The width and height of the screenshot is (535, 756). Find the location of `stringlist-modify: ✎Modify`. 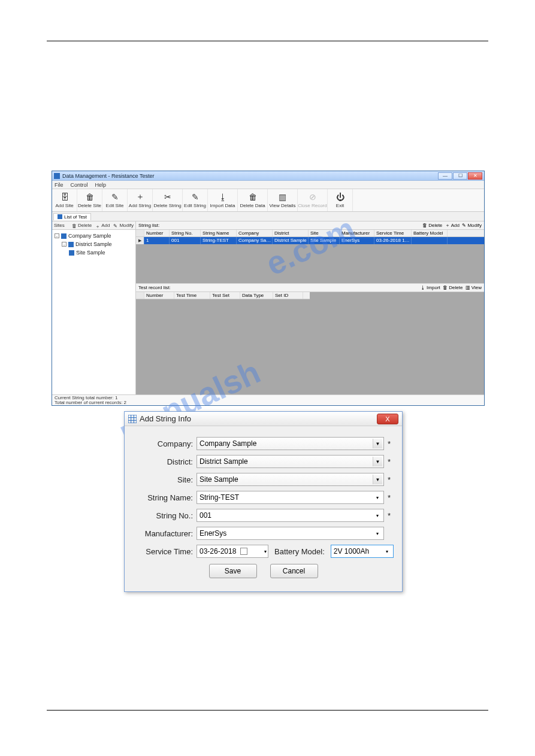

stringlist-modify: ✎Modify is located at coordinates (472, 225).